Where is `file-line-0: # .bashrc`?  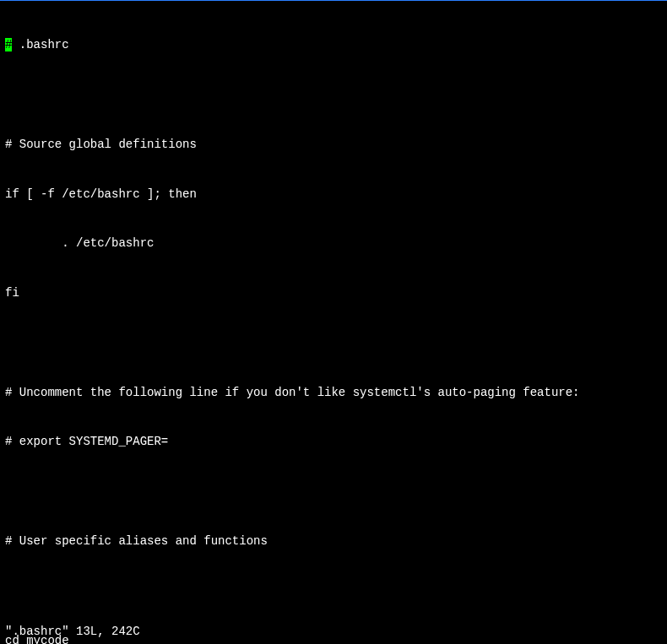
file-line-0: # .bashrc is located at coordinates (334, 46).